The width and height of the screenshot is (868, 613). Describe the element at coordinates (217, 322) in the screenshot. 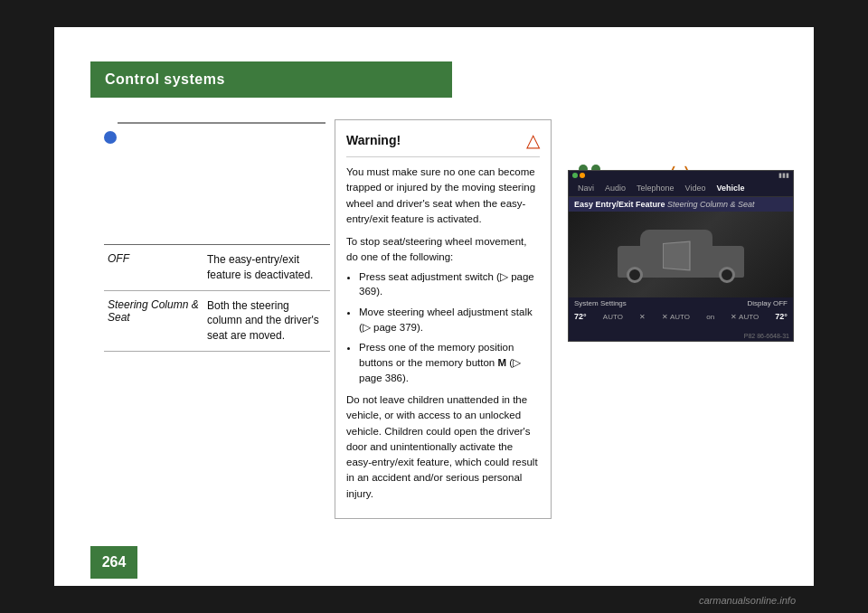

I see `table-row: Steering Column & Seat Both the steering…` at that location.